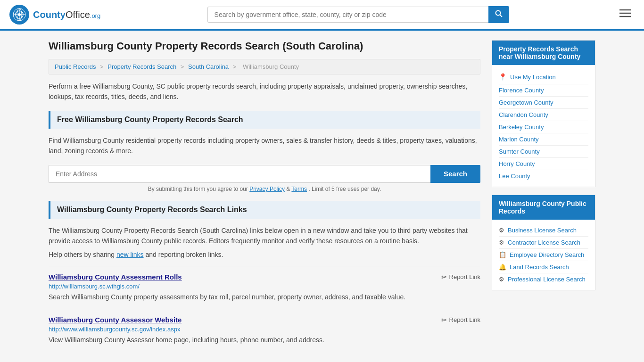  I want to click on address-search-form: Search, so click(264, 174).